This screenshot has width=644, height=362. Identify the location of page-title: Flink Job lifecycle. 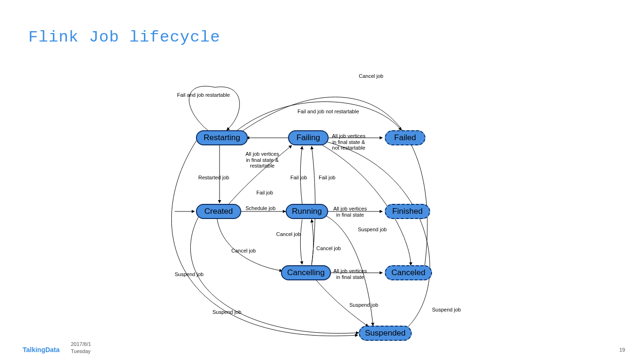
(125, 37).